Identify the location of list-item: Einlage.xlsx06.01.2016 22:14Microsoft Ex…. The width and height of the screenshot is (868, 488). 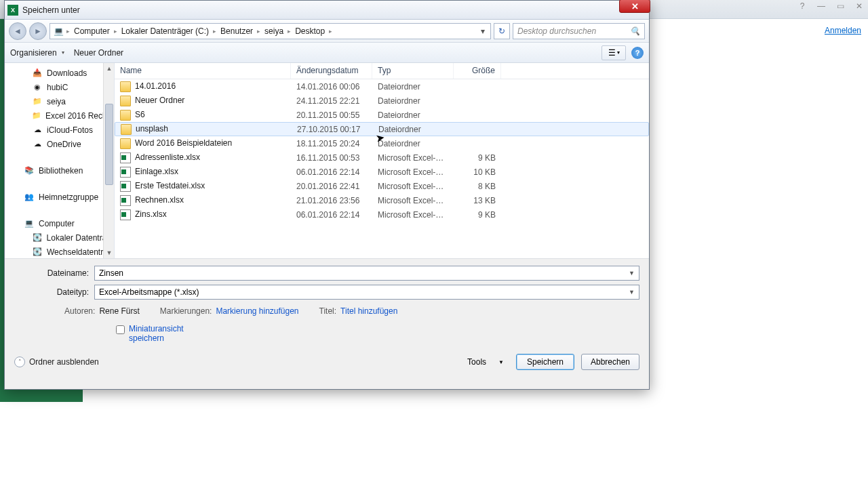
(382, 172).